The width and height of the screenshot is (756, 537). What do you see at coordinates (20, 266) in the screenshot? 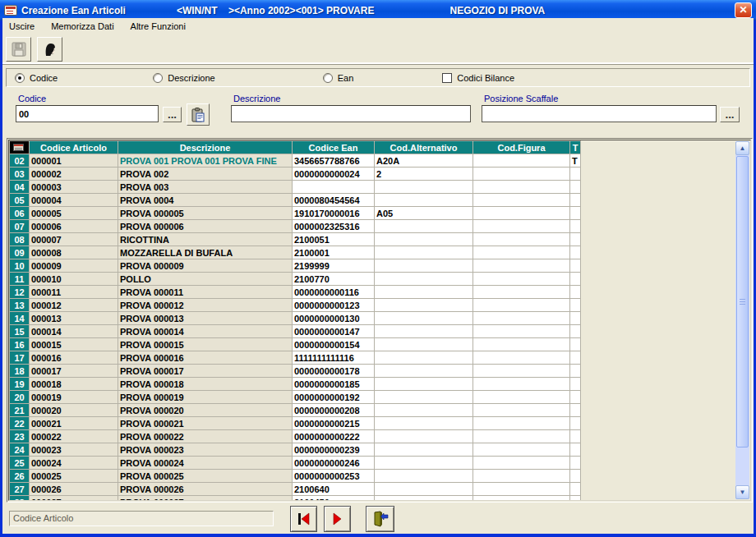
I see `row-number-cell: 10` at bounding box center [20, 266].